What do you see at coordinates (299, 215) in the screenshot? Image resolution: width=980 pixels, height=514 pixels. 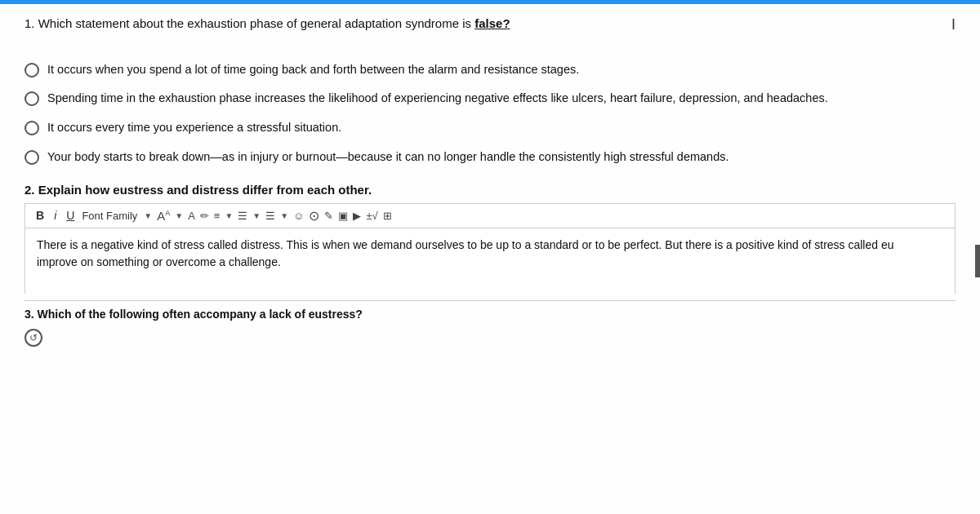 I see `emoji-button: ☺` at bounding box center [299, 215].